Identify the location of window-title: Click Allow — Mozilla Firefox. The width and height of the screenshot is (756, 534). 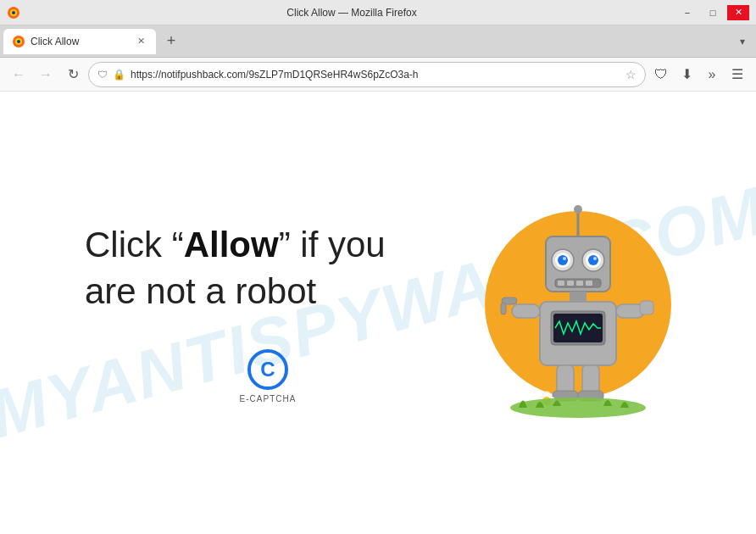
(352, 13).